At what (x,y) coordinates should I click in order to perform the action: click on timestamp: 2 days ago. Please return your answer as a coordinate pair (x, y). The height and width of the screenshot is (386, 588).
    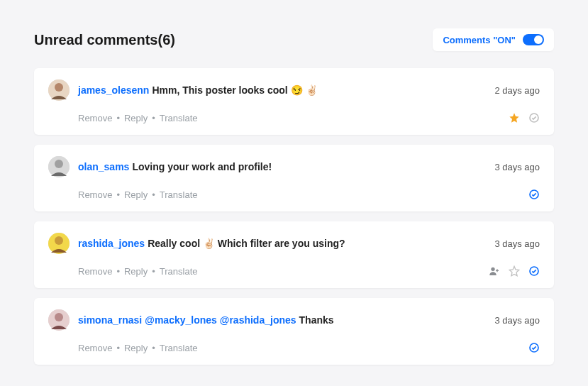
    Looking at the image, I should click on (517, 91).